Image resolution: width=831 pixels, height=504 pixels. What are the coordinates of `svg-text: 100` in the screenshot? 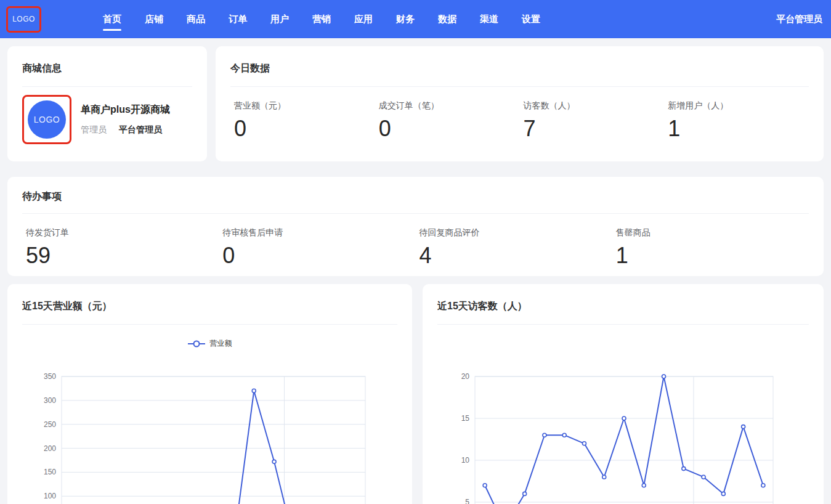 It's located at (50, 496).